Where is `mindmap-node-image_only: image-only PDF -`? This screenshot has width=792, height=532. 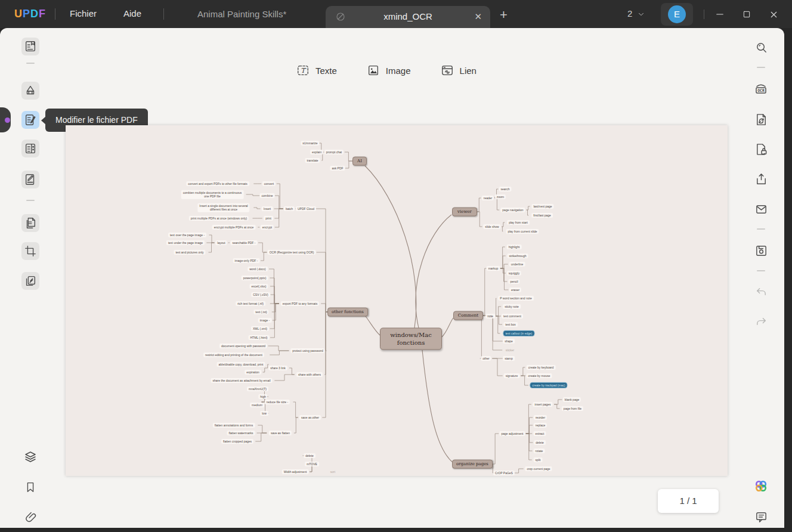
mindmap-node-image_only: image-only PDF - is located at coordinates (247, 261).